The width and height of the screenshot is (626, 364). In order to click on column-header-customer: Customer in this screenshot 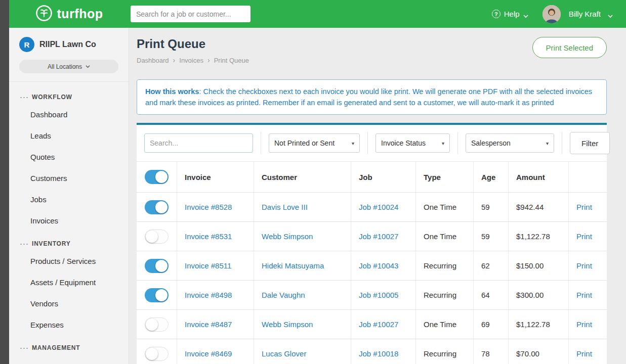, I will do `click(303, 177)`.